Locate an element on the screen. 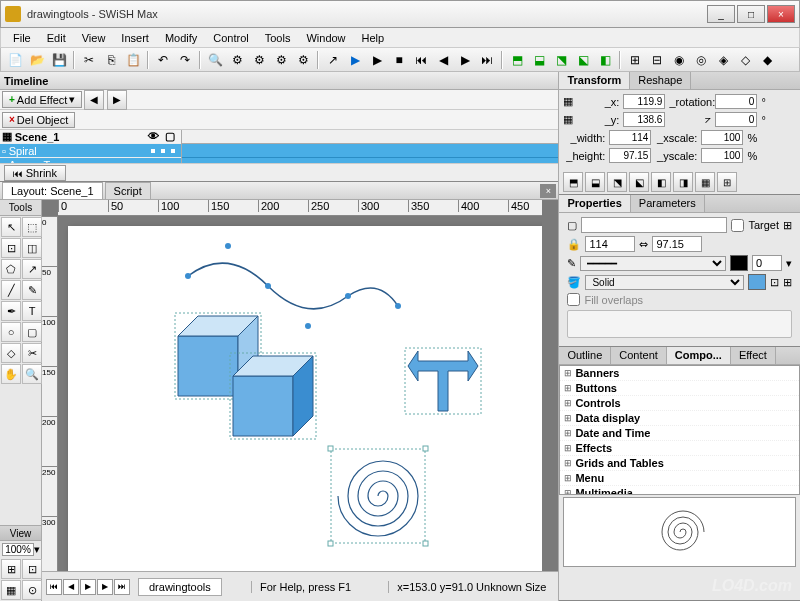  align-icon: ⬓ is located at coordinates (595, 182).